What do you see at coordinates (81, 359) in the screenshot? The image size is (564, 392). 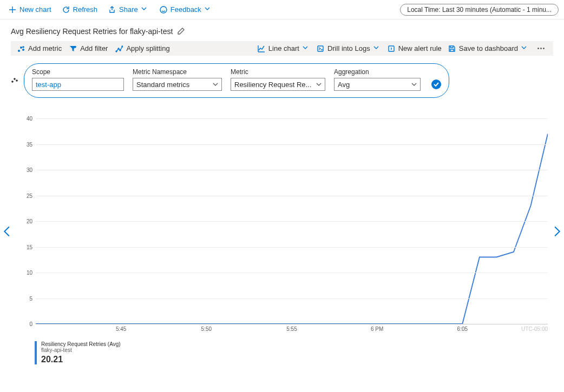 I see `legend-value: 20.21` at bounding box center [81, 359].